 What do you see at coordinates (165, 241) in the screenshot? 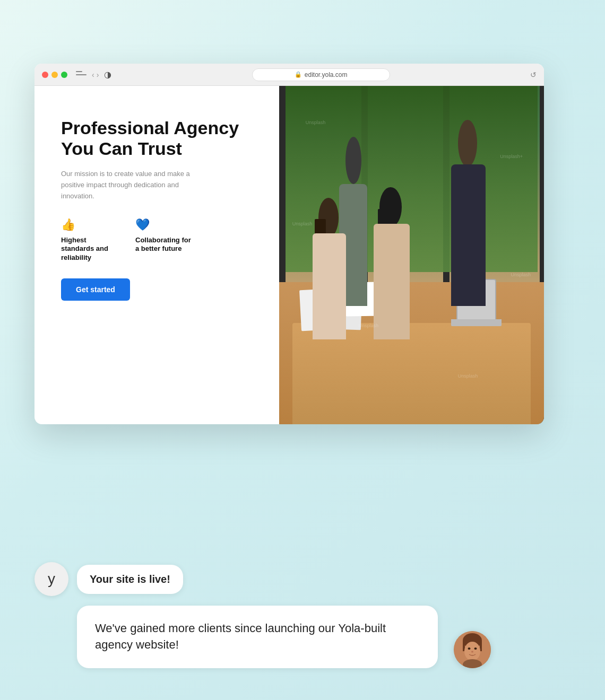
I see `feature-collaboration: 💙 Collaborating for a better future` at bounding box center [165, 241].